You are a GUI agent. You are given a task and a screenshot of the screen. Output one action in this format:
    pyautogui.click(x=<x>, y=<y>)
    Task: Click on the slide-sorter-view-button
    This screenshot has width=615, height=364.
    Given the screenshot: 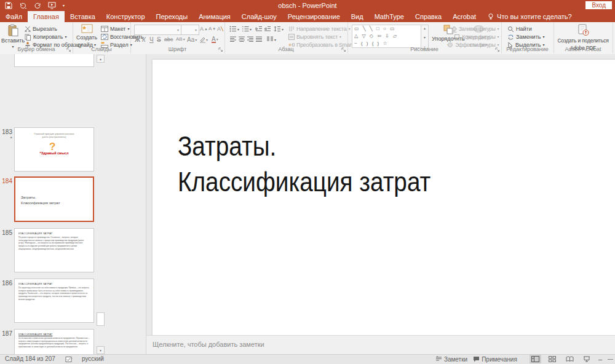 What is the action you would take?
    pyautogui.click(x=552, y=359)
    